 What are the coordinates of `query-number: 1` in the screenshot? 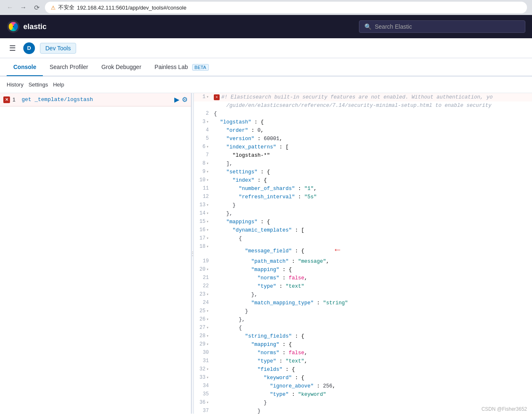 It's located at (16, 100).